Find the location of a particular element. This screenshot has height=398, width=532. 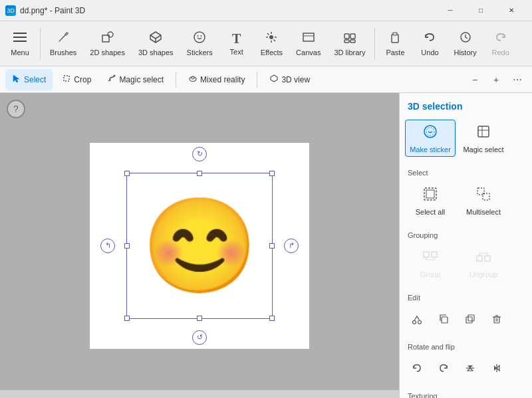

close-button: ✕ is located at coordinates (511, 11).